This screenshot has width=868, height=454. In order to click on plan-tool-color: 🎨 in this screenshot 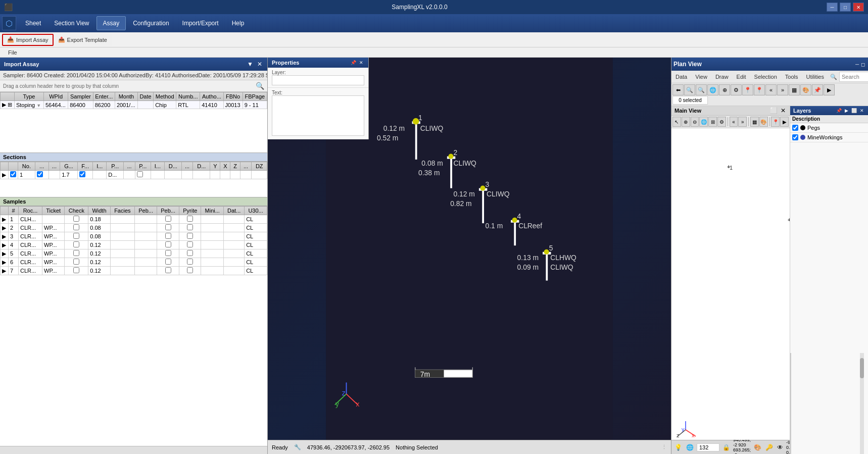, I will do `click(806, 90)`.